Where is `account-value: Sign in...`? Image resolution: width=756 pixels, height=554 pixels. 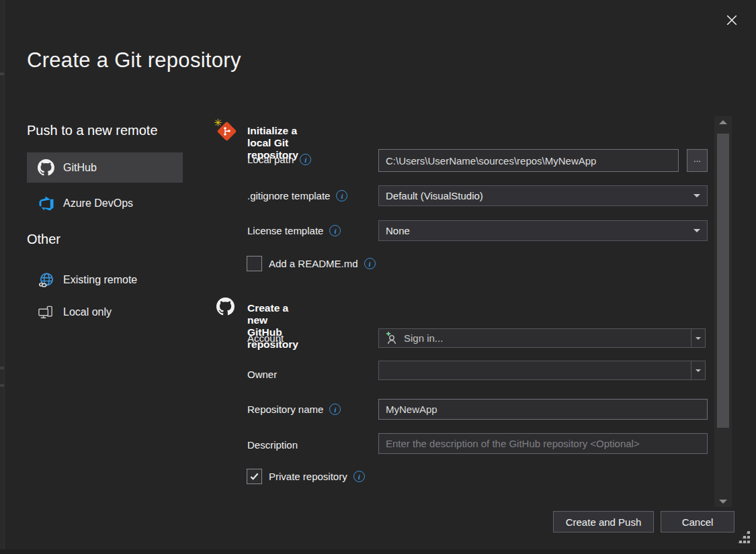 account-value: Sign in... is located at coordinates (423, 338).